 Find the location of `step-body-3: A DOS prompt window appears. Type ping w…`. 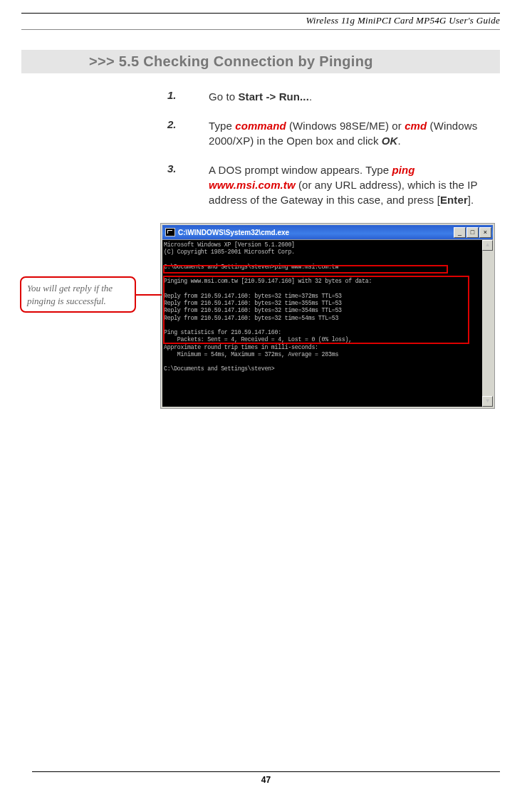

step-body-3: A DOS prompt window appears. Type ping w… is located at coordinates (355, 185).